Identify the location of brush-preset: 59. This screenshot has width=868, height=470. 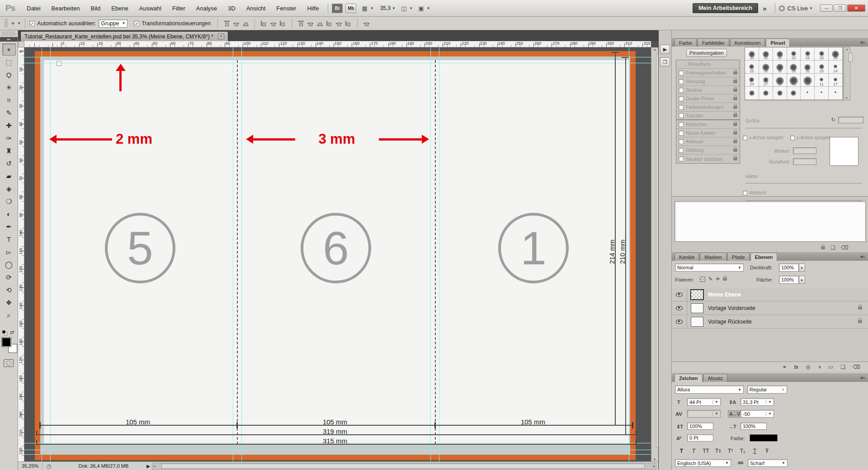
(807, 80).